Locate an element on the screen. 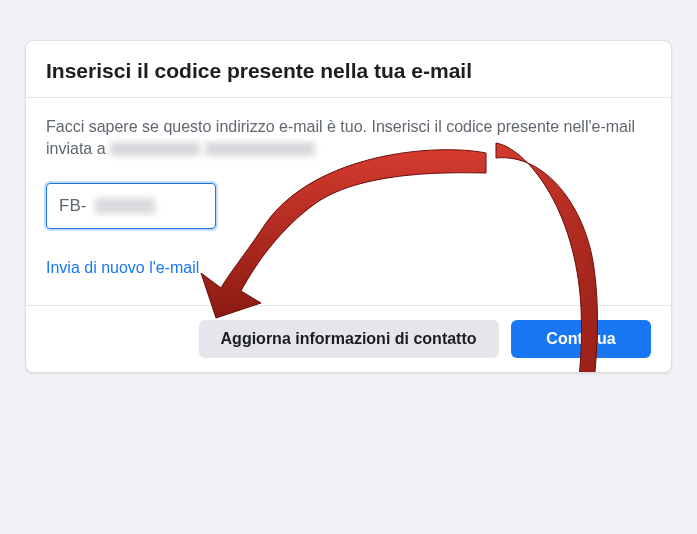 This screenshot has width=697, height=534. redacted-email-part2 is located at coordinates (260, 149).